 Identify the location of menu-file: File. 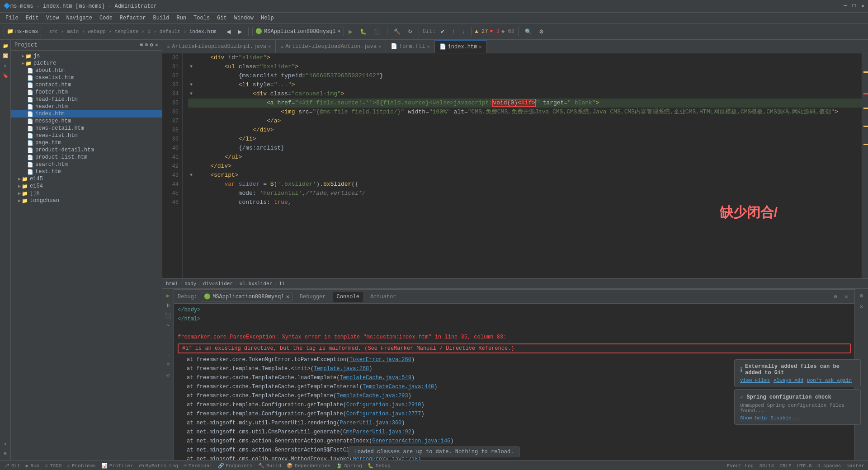
(12, 18).